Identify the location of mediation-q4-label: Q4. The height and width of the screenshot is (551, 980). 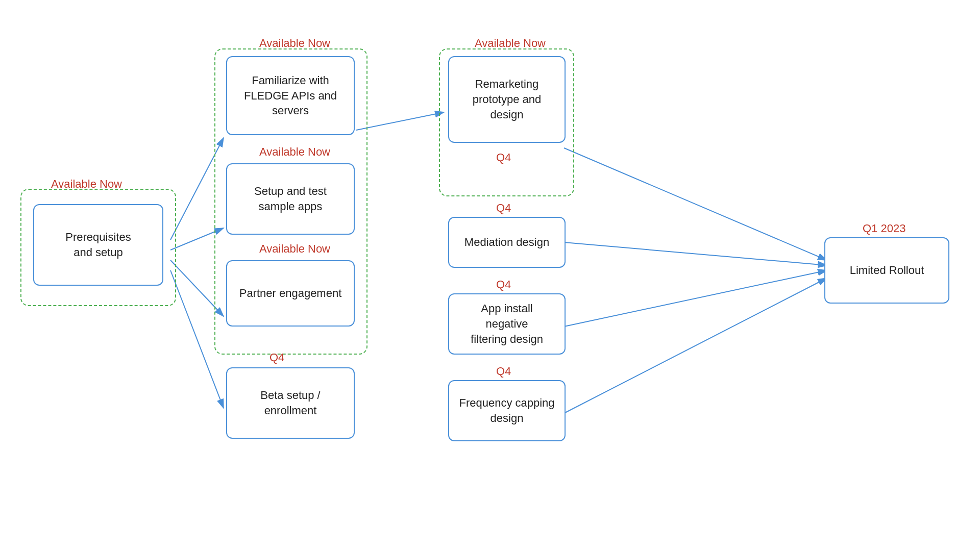
(503, 208).